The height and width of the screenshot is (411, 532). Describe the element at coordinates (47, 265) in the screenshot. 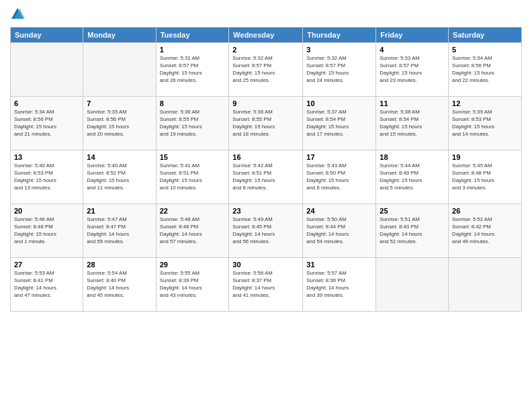

I see `day-number: 27` at that location.